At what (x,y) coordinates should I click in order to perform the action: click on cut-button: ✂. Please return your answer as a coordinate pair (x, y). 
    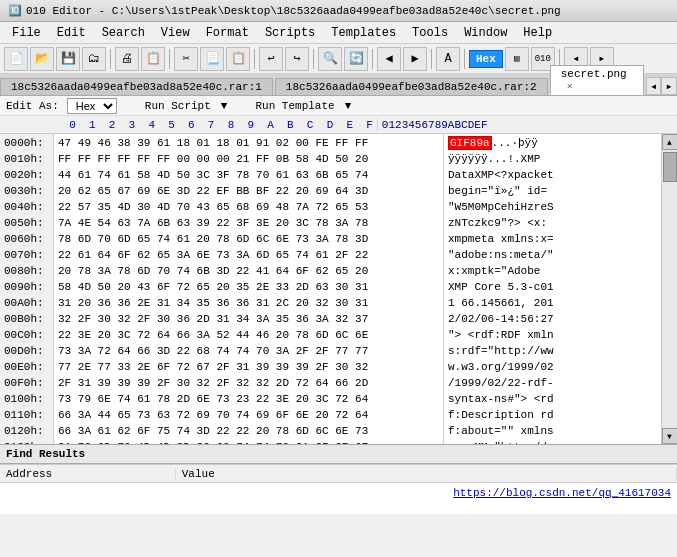
    Looking at the image, I should click on (186, 59).